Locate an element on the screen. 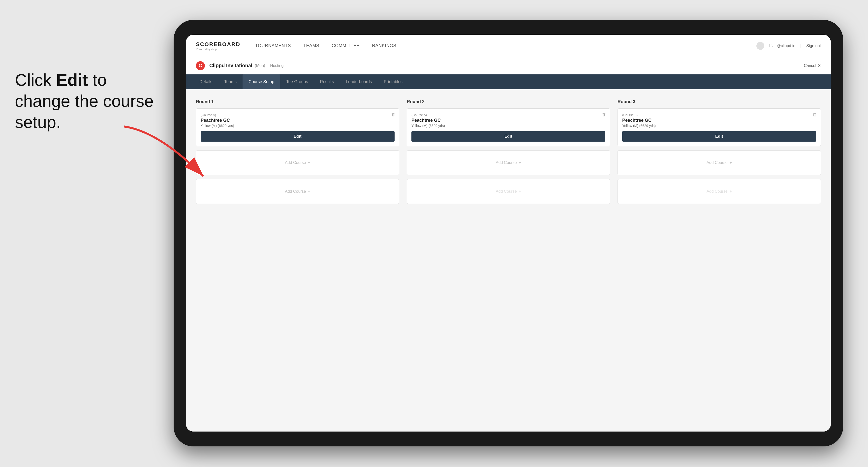  round-3-course-name: Peachtree GC is located at coordinates (719, 121).